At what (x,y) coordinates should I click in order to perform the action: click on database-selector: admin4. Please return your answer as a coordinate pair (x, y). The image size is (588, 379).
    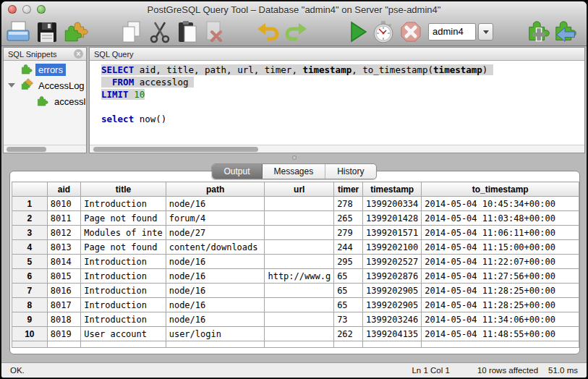
    Looking at the image, I should click on (461, 32).